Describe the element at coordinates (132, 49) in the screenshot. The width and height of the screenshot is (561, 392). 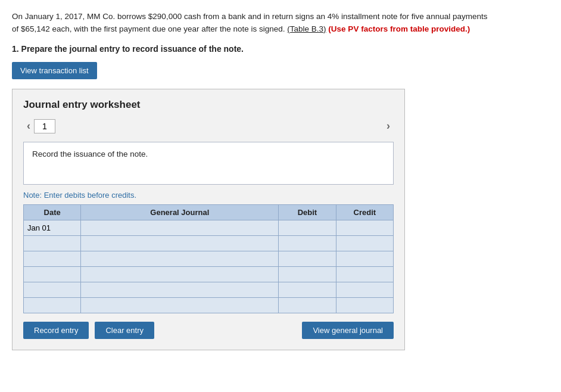
I see `instruction-body: Prepare the journal entry to record issu…` at that location.